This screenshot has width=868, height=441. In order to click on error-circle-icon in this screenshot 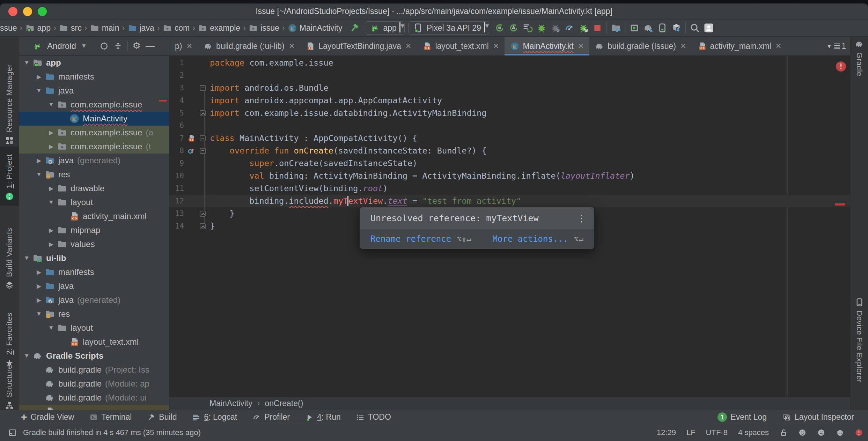, I will do `click(859, 433)`.